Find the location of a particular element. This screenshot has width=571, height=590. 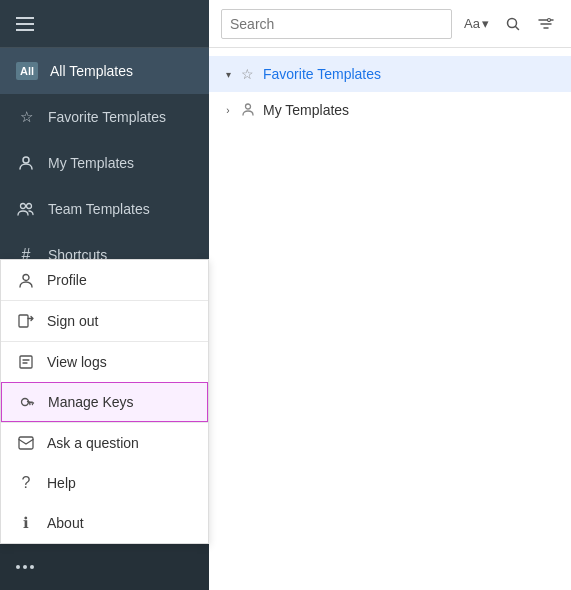

sidebar-item-favorite: ☆ Favorite Templates is located at coordinates (104, 117).